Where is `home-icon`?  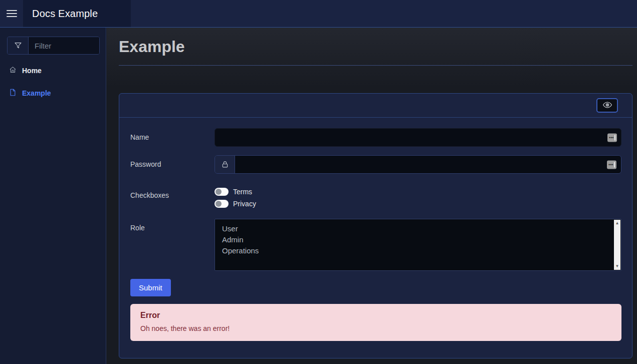 home-icon is located at coordinates (13, 71).